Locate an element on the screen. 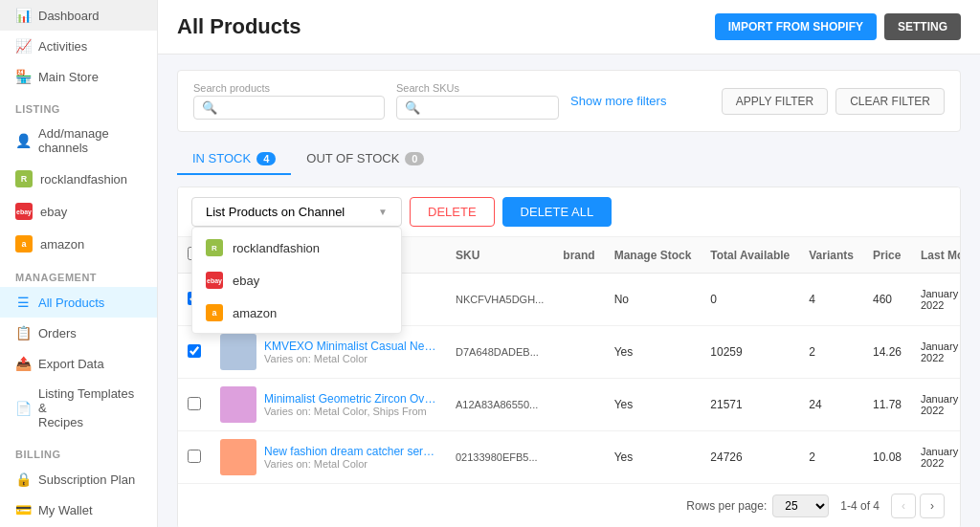  cell-manage-stock: Yes is located at coordinates (653, 406).